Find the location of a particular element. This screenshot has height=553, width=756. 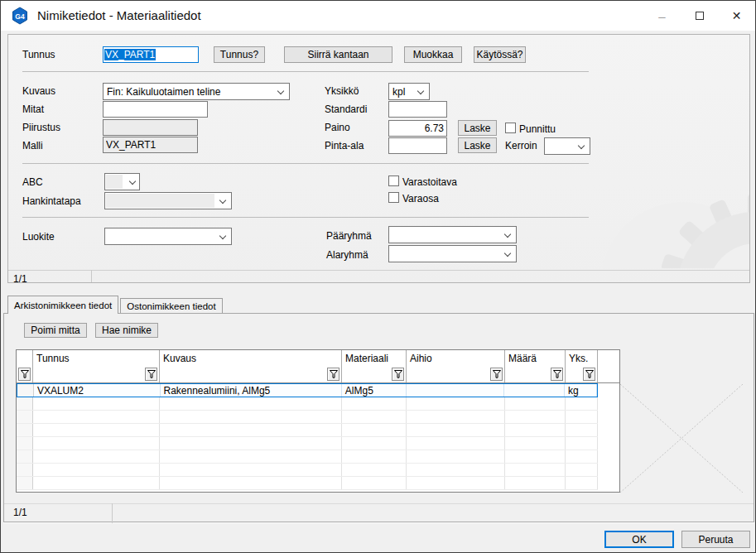

row-header-cell is located at coordinates (26, 391).